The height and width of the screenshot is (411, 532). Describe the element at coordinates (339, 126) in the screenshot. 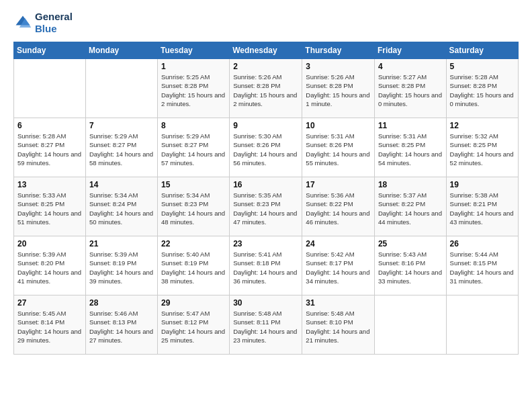

I see `day-number: 10` at that location.